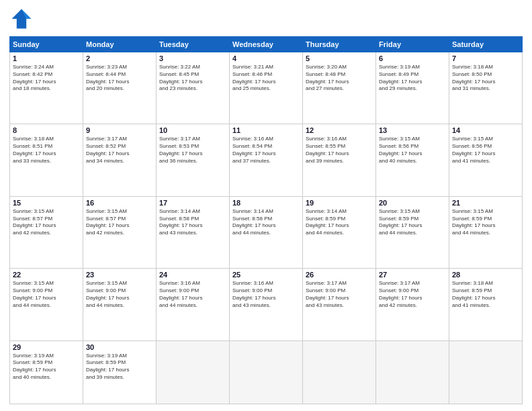 This screenshot has height=411, width=532. What do you see at coordinates (486, 44) in the screenshot?
I see `weekday-header-saturday: Saturday` at bounding box center [486, 44].